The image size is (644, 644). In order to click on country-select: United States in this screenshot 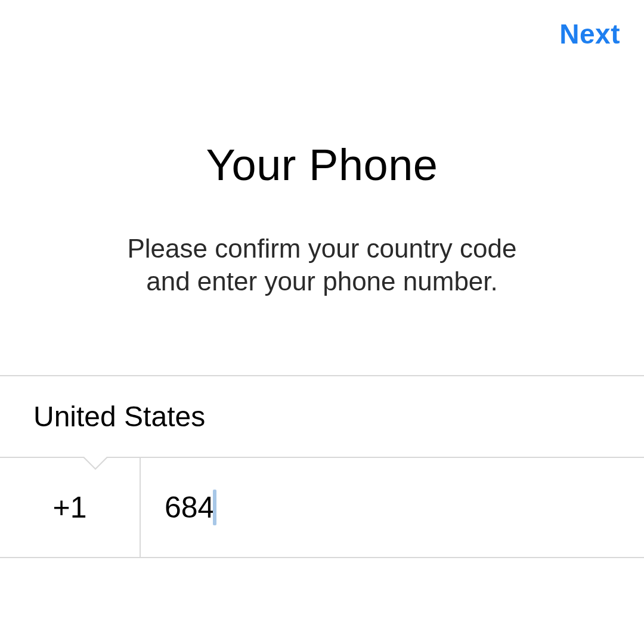, I will do `click(322, 416)`.